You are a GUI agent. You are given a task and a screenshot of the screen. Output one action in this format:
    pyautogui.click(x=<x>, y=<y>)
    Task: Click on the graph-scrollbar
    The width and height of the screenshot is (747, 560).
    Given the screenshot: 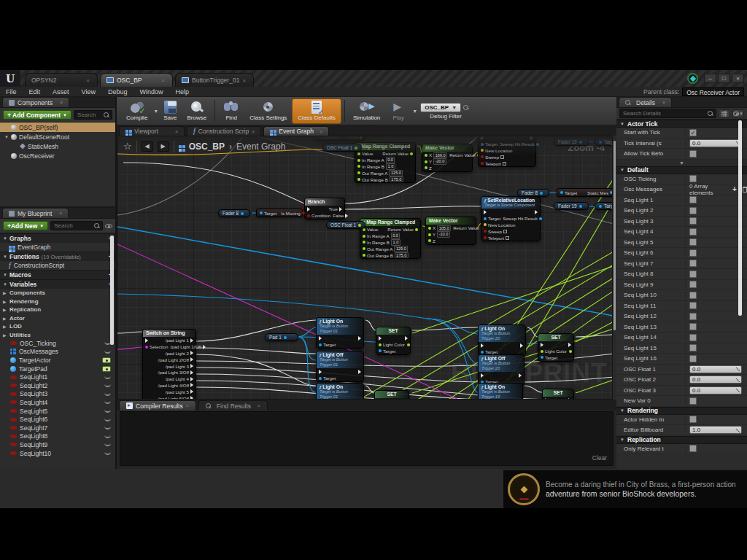 What is the action you would take?
    pyautogui.click(x=614, y=236)
    